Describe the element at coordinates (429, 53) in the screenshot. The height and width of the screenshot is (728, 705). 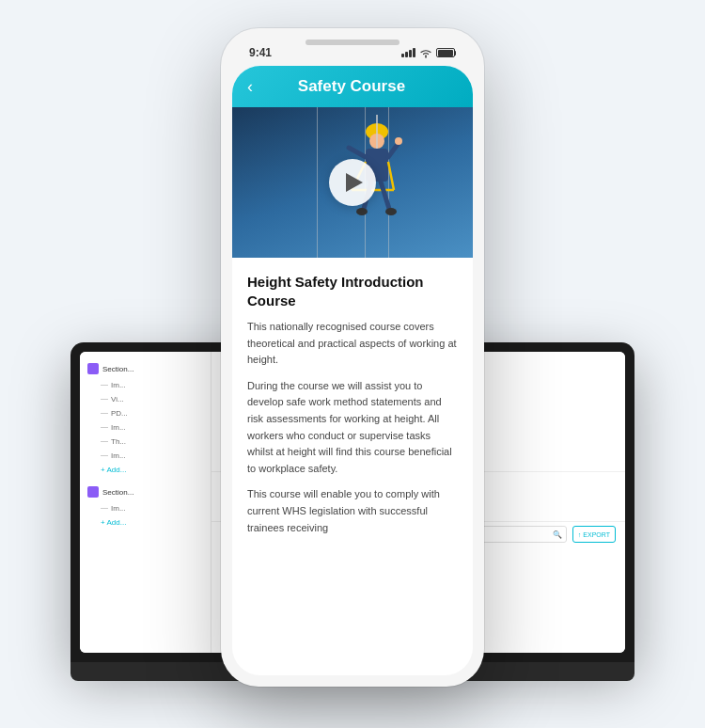
I see `phone-status-icons` at that location.